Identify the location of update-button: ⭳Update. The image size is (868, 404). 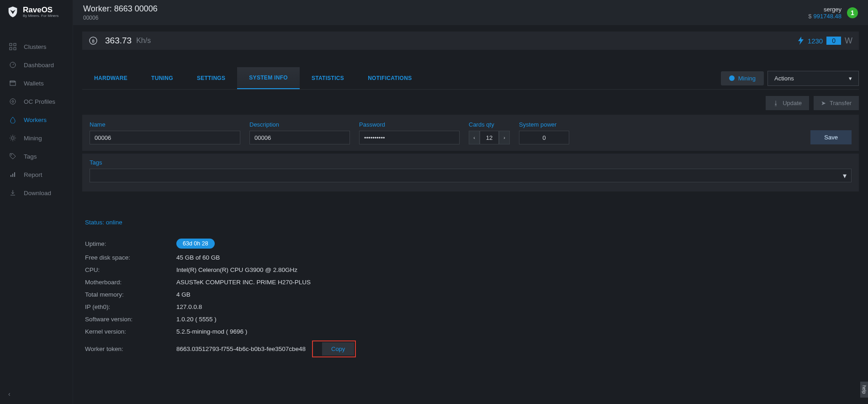
(788, 103).